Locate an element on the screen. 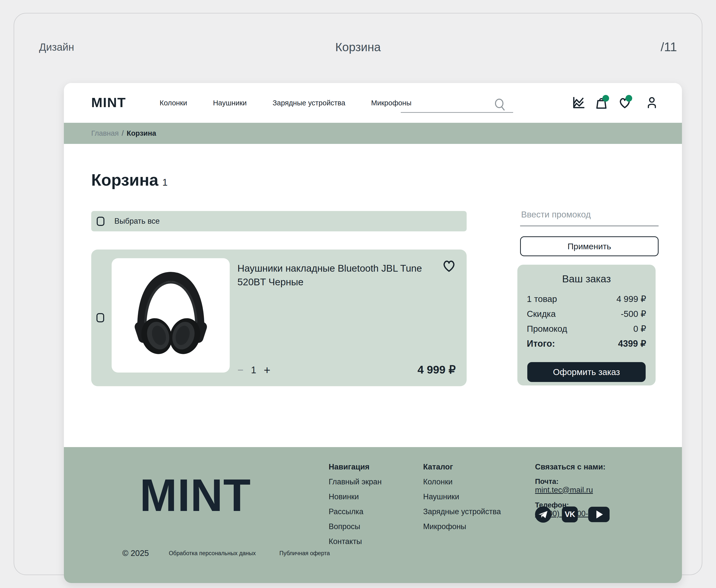  select-all-label: Выбрать все is located at coordinates (137, 221).